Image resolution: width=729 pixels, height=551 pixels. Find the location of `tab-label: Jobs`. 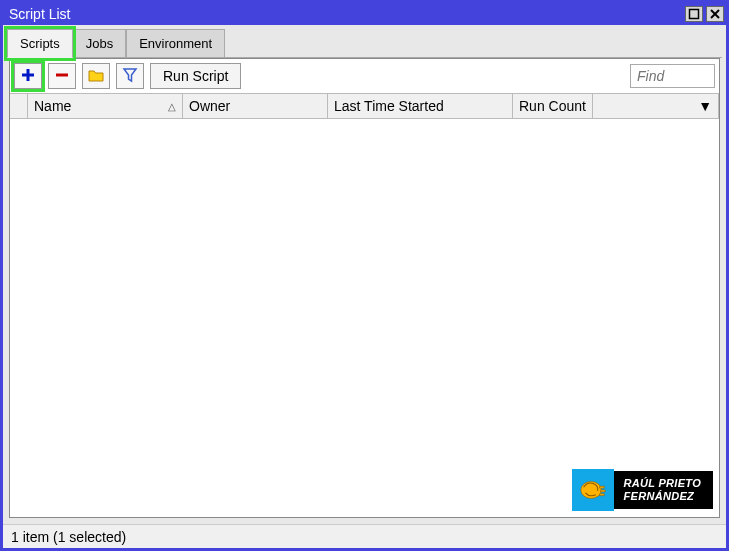

tab-label: Jobs is located at coordinates (100, 44).